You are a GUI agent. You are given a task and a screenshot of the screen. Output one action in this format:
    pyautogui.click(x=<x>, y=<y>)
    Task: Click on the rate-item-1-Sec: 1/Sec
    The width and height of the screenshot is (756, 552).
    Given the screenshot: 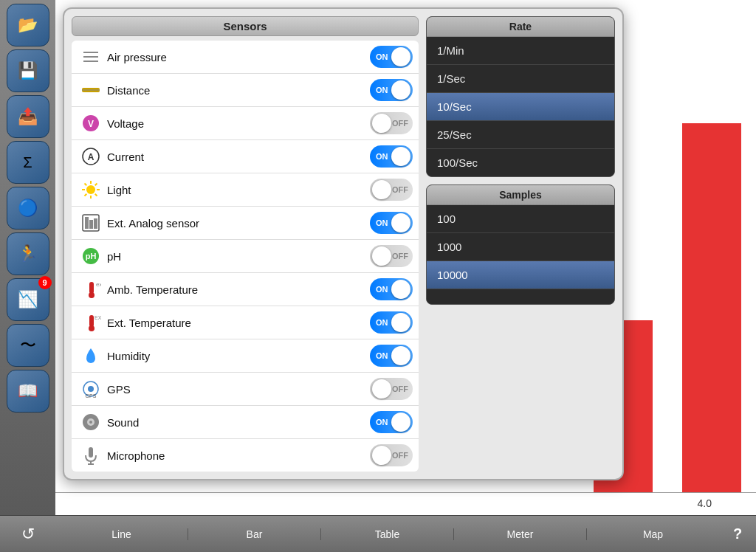 What is the action you would take?
    pyautogui.click(x=520, y=79)
    